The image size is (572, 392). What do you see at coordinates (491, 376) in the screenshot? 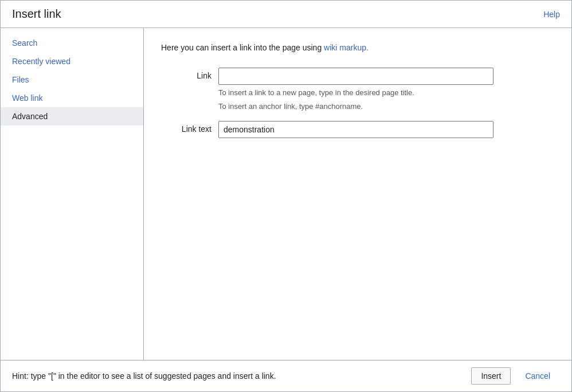
I see `insert-button: Insert` at bounding box center [491, 376].